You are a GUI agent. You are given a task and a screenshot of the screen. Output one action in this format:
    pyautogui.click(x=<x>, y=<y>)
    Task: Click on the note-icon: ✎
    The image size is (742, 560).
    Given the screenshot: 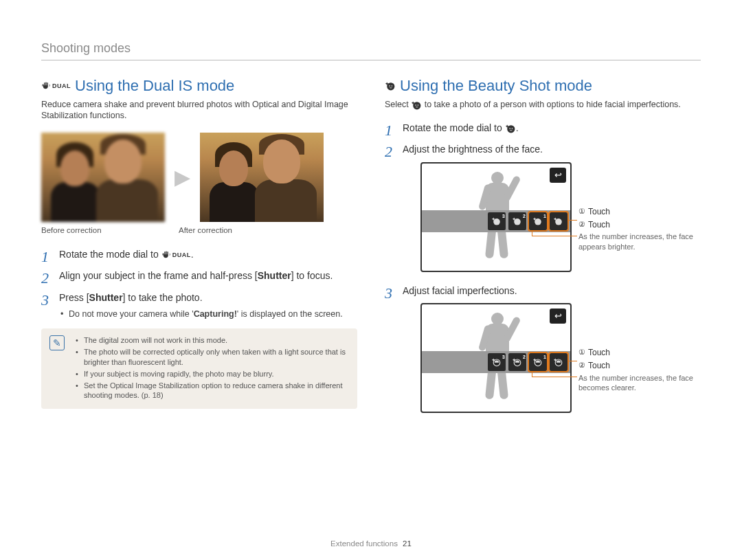 What is the action you would take?
    pyautogui.click(x=57, y=343)
    